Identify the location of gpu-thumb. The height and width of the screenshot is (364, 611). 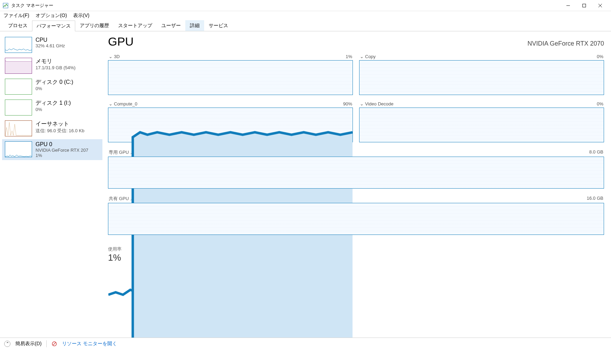
(18, 149).